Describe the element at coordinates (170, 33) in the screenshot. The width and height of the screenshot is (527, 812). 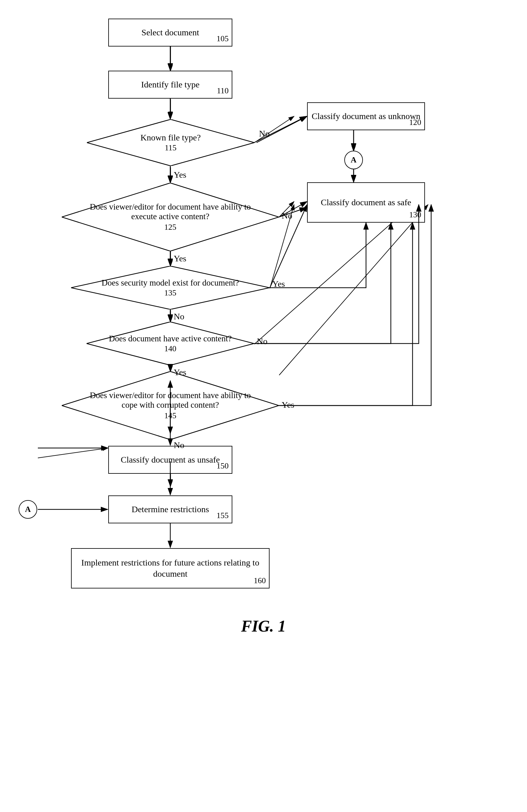
I see `box-105: Select document 105` at that location.